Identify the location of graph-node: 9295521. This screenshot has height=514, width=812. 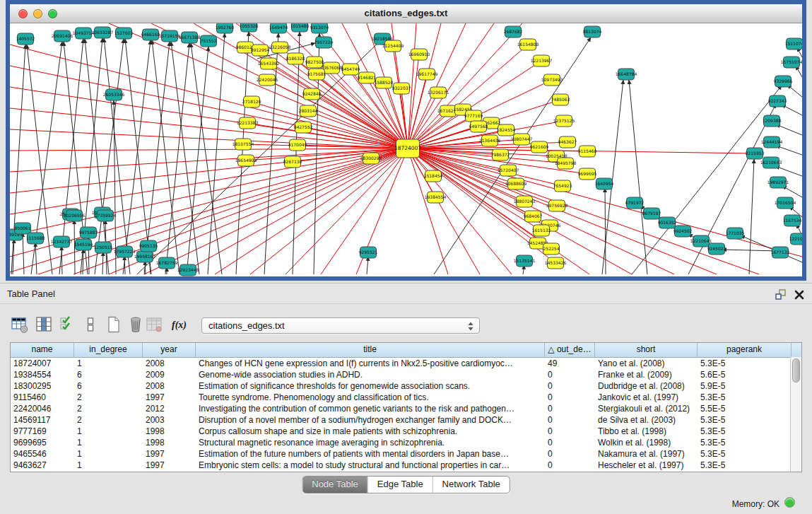
(369, 252).